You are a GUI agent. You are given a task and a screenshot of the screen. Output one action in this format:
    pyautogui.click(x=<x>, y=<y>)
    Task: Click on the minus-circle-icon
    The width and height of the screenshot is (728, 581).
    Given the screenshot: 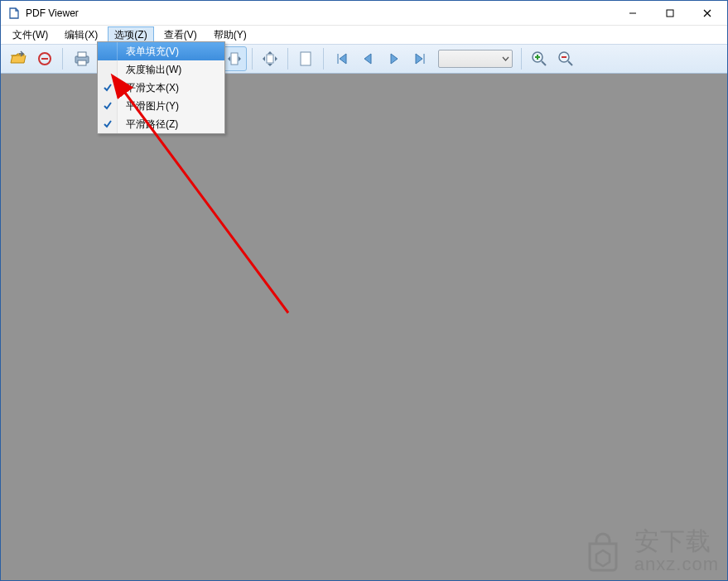 What is the action you would take?
    pyautogui.click(x=45, y=59)
    